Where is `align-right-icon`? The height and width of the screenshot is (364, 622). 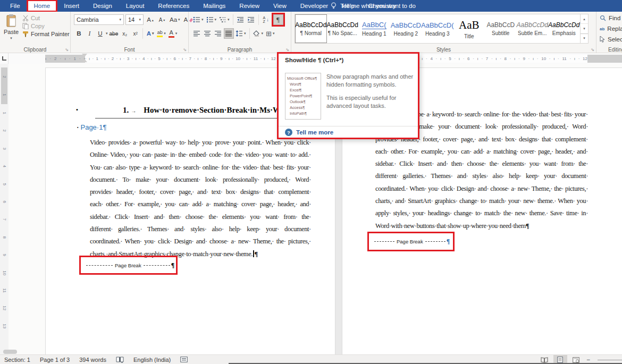 align-right-icon is located at coordinates (218, 34).